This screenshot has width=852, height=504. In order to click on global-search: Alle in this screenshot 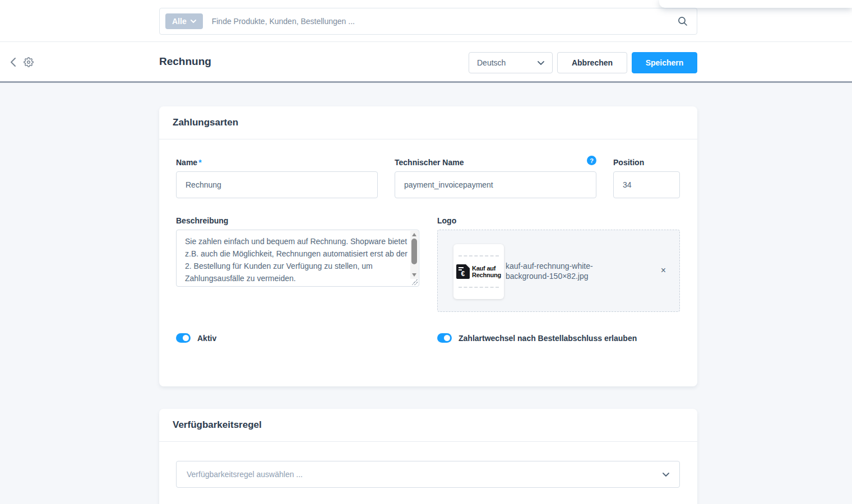, I will do `click(428, 21)`.